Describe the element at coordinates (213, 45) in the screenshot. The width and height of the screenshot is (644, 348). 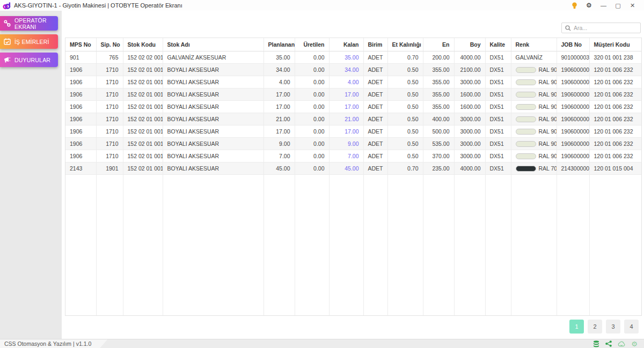
I see `column-header-stok_adi: Stok Adı` at that location.